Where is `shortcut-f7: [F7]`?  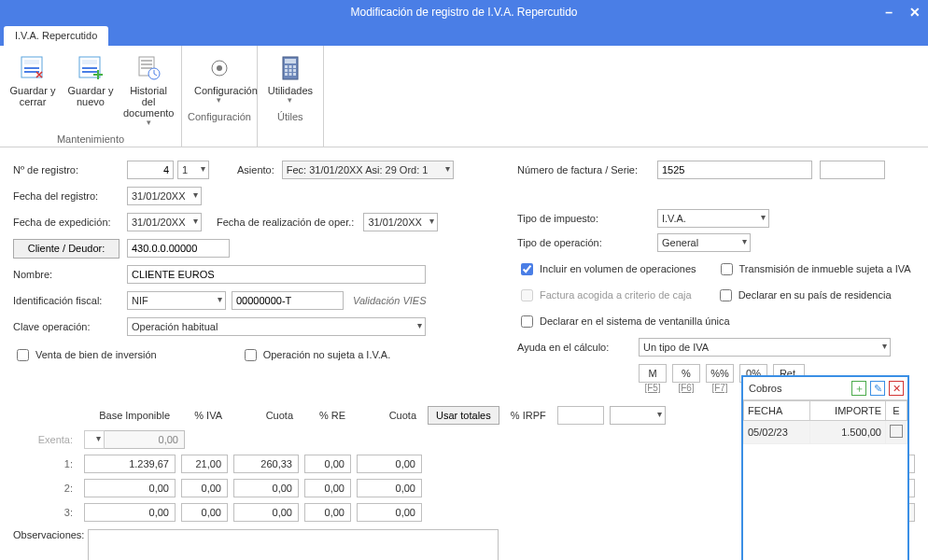 shortcut-f7: [F7] is located at coordinates (720, 388).